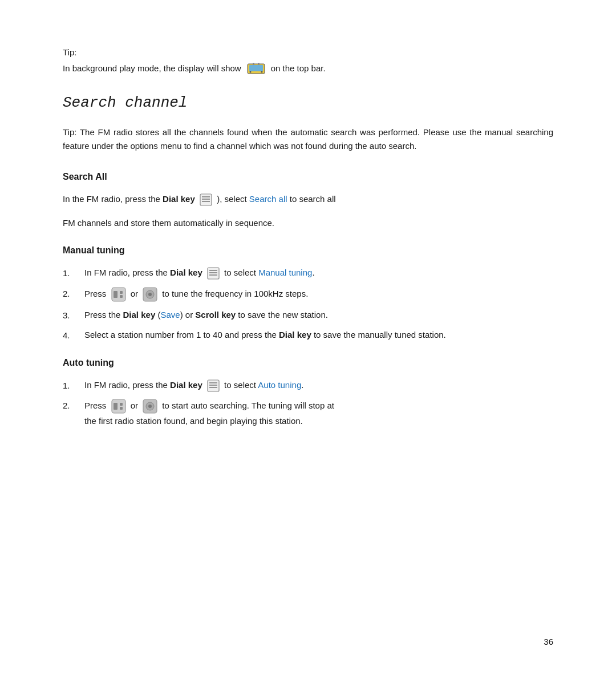 This screenshot has height=683, width=616. What do you see at coordinates (308, 392) in the screenshot?
I see `auto-tuning-section: Auto tuning 1. In FM radio, press the Di…` at bounding box center [308, 392].